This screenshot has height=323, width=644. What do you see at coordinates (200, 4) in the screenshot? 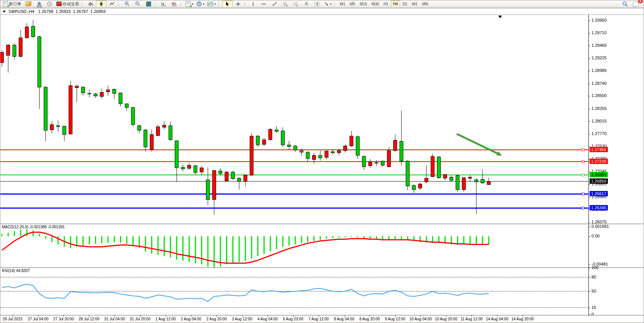
I see `periods-button: ▾` at bounding box center [200, 4].